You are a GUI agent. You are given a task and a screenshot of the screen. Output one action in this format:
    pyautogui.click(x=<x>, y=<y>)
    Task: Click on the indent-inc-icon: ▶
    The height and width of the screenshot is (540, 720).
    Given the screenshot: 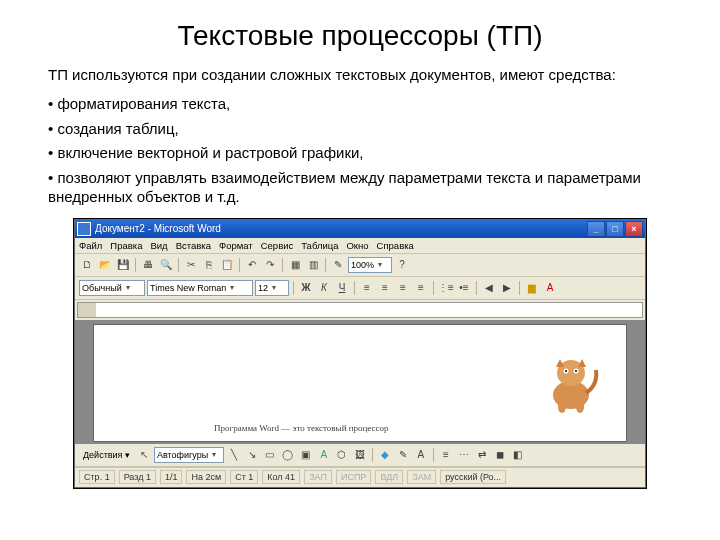 What is the action you would take?
    pyautogui.click(x=507, y=288)
    